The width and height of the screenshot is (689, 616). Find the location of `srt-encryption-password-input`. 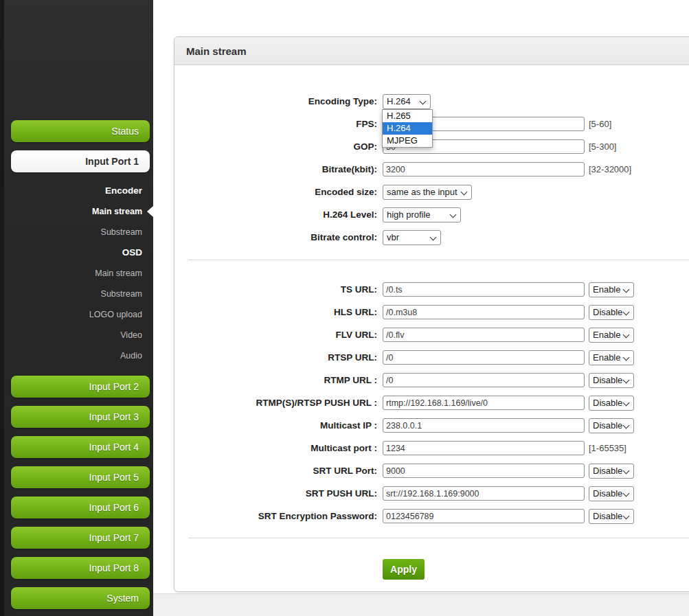

srt-encryption-password-input is located at coordinates (484, 516).